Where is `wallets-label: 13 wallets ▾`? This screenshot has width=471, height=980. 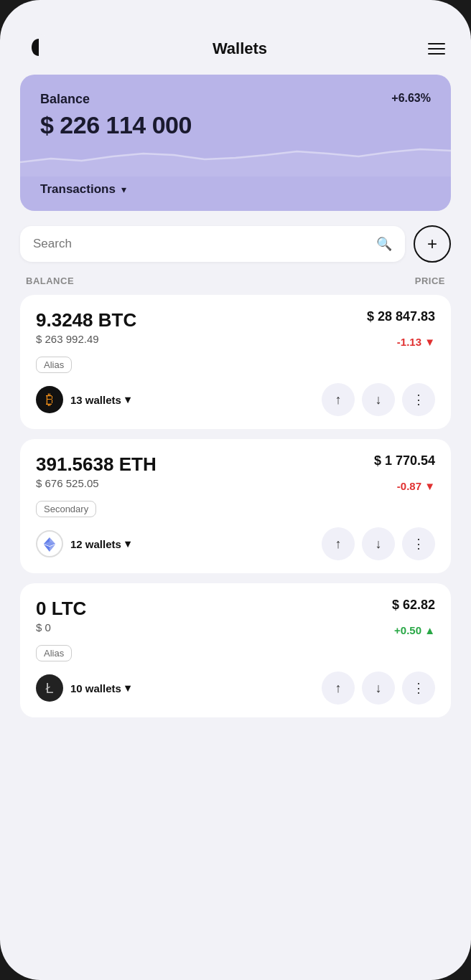
wallets-label: 13 wallets ▾ is located at coordinates (101, 400).